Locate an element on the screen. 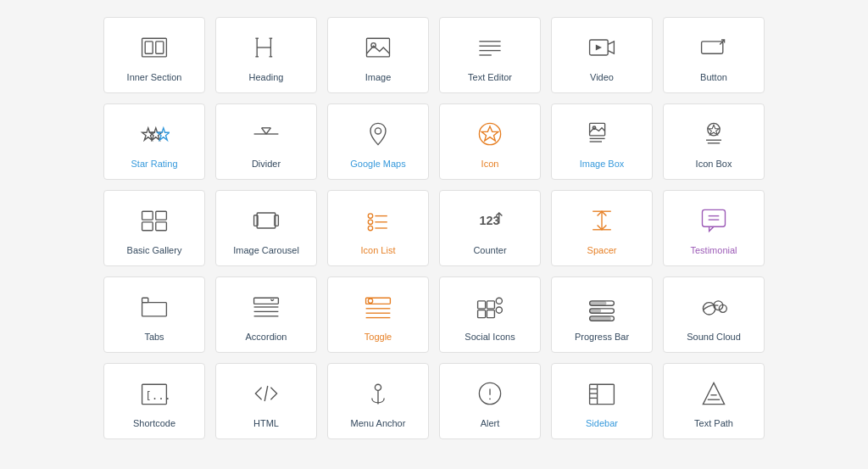 This screenshot has width=868, height=469. widget-card-spacer: Spacer is located at coordinates (602, 228).